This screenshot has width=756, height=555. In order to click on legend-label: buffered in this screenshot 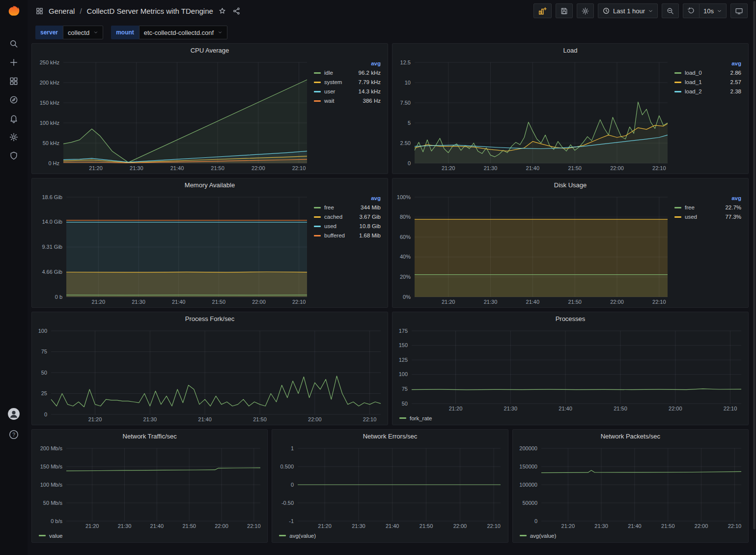, I will do `click(340, 235)`.